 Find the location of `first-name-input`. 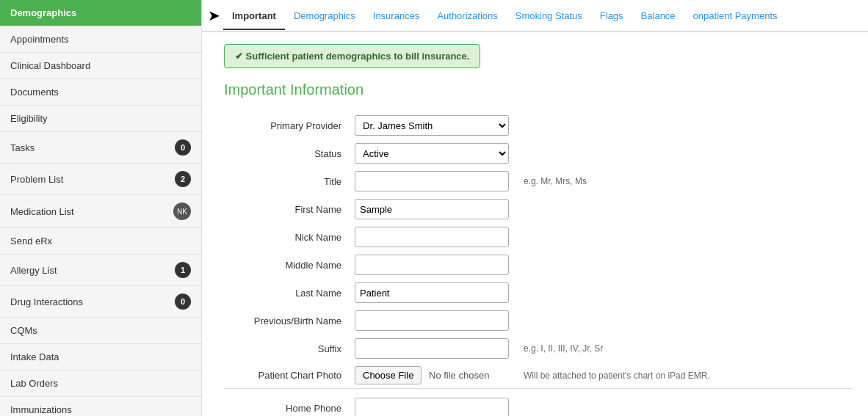

first-name-input is located at coordinates (432, 209).